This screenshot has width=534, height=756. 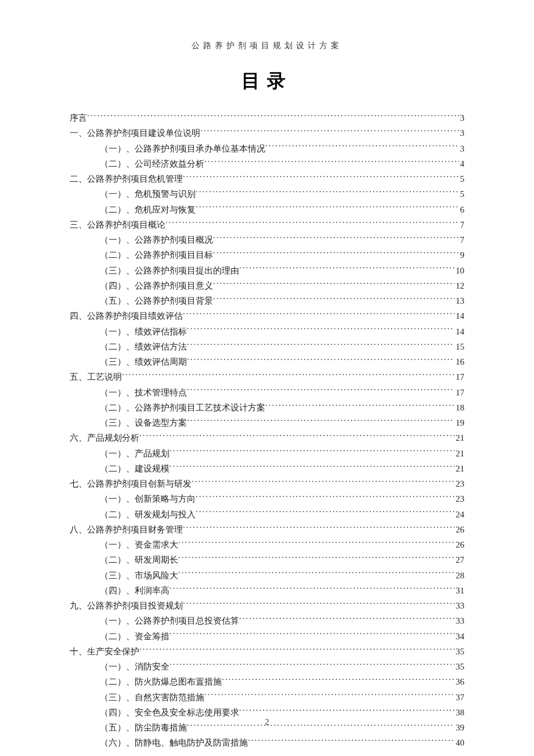 I want to click on toc-entry-label: （二）、资金筹措, so click(x=135, y=636).